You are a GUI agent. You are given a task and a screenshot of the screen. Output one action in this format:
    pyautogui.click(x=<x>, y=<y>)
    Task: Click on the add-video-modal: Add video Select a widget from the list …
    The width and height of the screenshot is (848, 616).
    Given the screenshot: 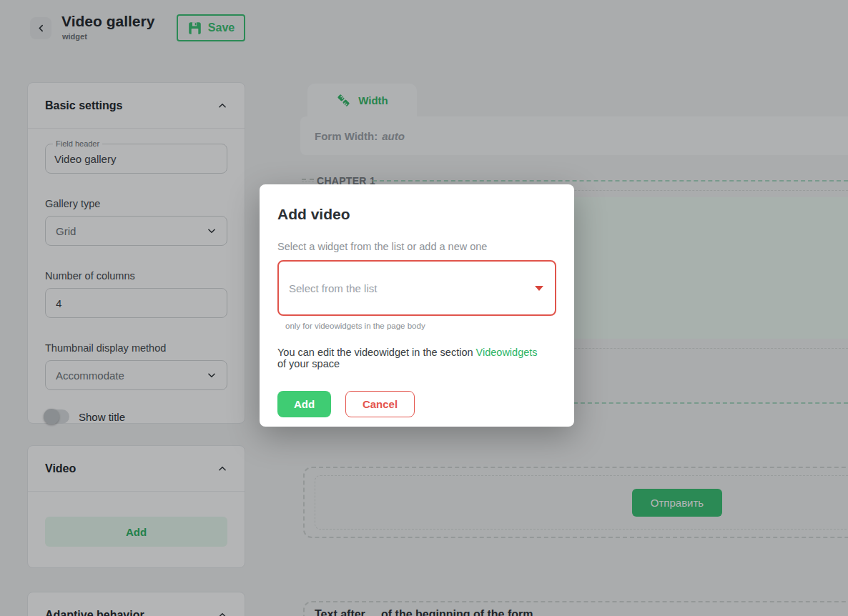 What is the action you would take?
    pyautogui.click(x=417, y=306)
    